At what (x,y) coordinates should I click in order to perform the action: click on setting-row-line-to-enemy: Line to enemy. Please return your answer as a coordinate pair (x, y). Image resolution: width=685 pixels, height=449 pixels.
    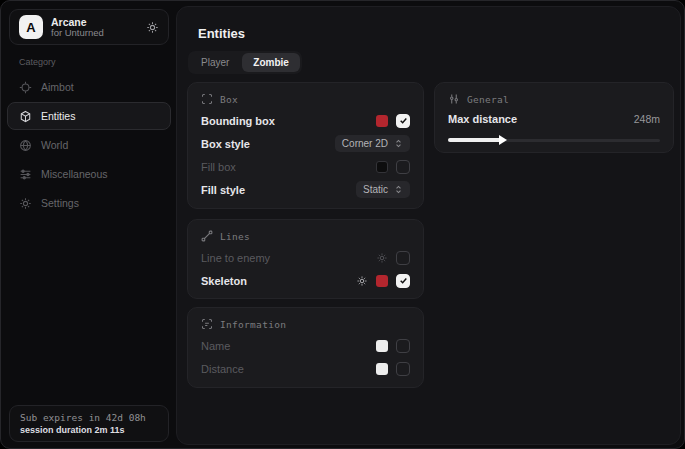
    Looking at the image, I should click on (306, 258).